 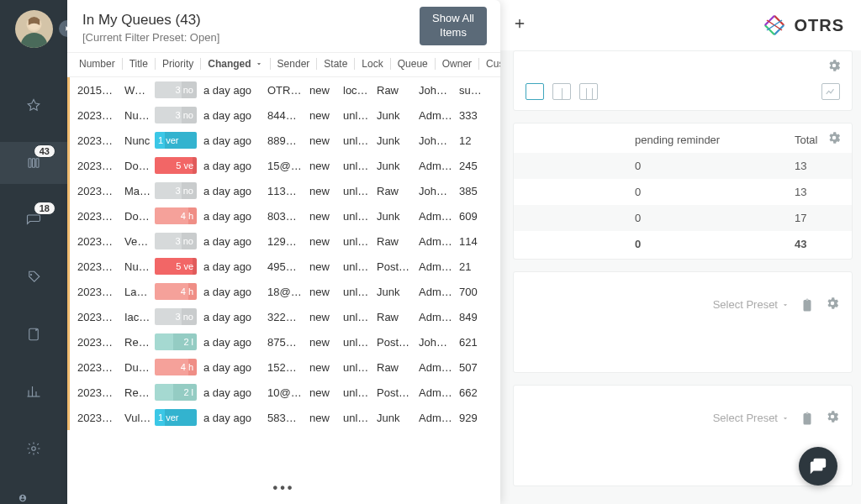 What do you see at coordinates (138, 141) in the screenshot?
I see `cell-title: Nunc` at bounding box center [138, 141].